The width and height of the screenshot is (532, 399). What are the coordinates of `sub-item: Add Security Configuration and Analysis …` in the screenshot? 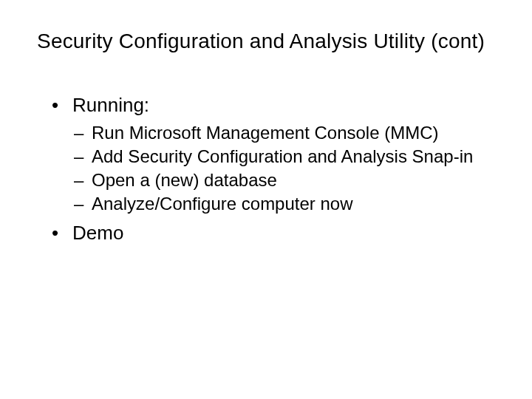 It's located at (284, 157).